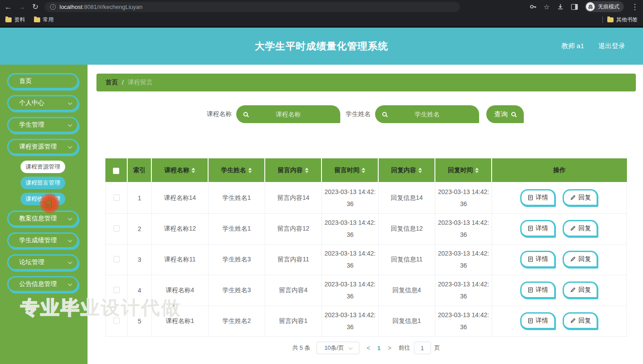 The height and width of the screenshot is (364, 643). What do you see at coordinates (366, 83) in the screenshot?
I see `breadcrumb: 首页 / 课程留言` at bounding box center [366, 83].